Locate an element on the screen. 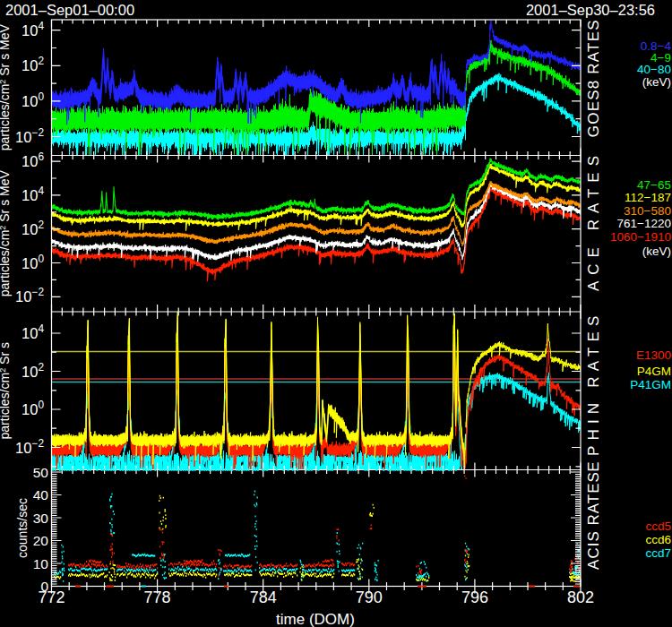 This screenshot has width=672, height=627. svg-text: EPHIN RATES is located at coordinates (593, 391).